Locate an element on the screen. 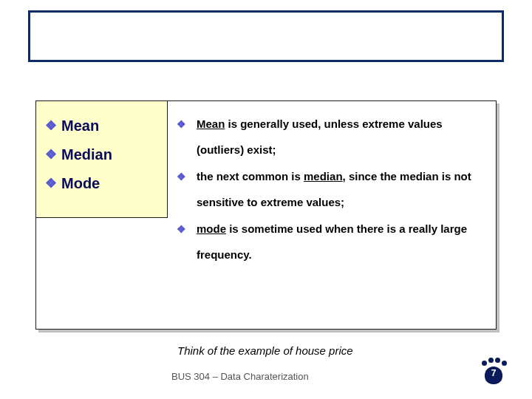 This screenshot has height=399, width=532. measure-item-mean: ❖ Mean is located at coordinates (103, 126).